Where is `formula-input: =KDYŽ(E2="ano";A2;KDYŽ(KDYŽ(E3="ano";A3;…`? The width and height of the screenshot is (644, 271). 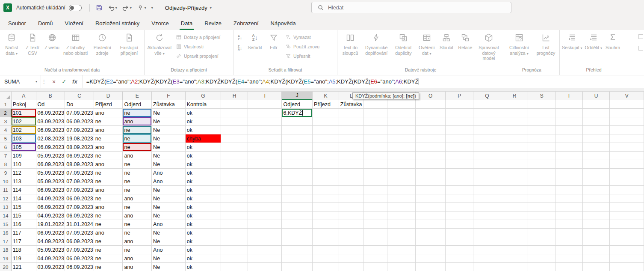
formula-input: =KDYŽ(E2="ano";A2;KDYŽ(KDYŽ(E3="ano";A3;… is located at coordinates (363, 81).